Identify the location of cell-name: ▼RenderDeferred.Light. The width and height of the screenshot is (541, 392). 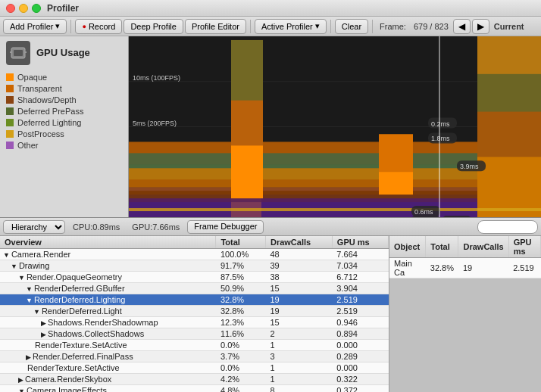
(108, 312).